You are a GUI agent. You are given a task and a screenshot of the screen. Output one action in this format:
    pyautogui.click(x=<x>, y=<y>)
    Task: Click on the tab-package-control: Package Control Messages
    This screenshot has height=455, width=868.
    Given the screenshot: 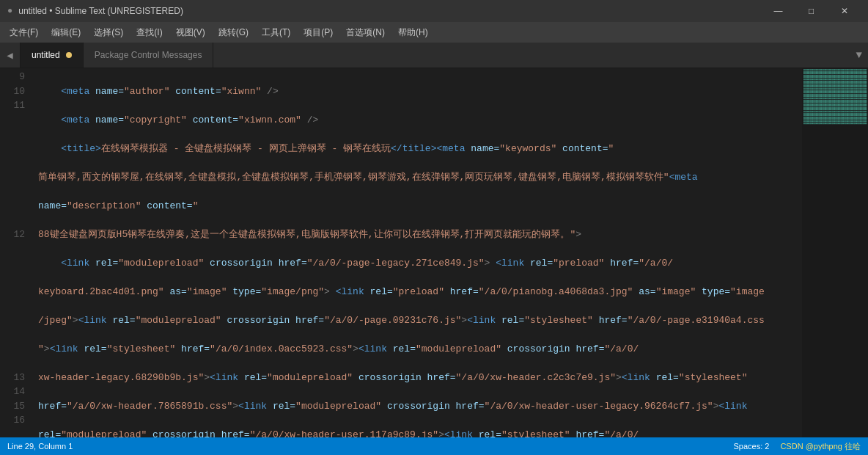 What is the action you would take?
    pyautogui.click(x=149, y=55)
    